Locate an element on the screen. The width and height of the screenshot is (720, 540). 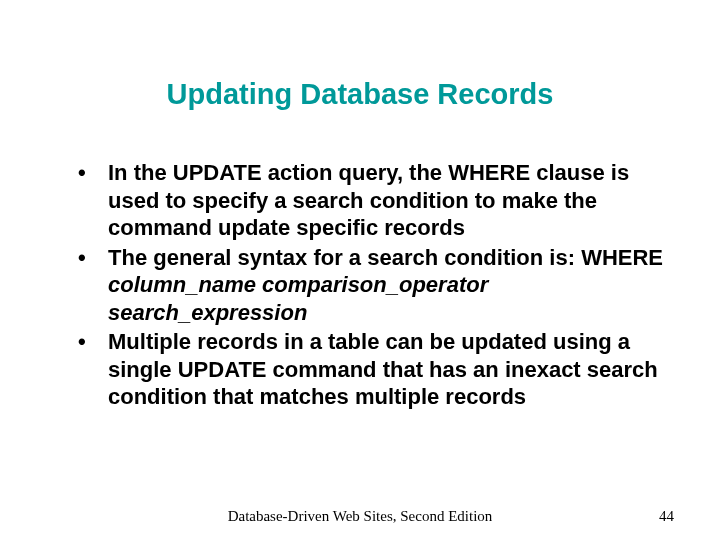
page-number: 44 is located at coordinates (666, 516).